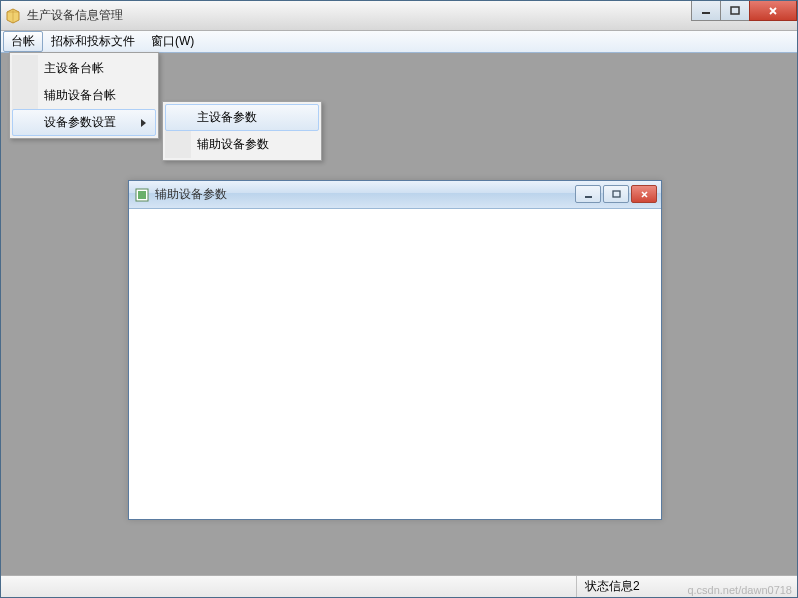  What do you see at coordinates (735, 11) in the screenshot?
I see `maximize-button` at bounding box center [735, 11].